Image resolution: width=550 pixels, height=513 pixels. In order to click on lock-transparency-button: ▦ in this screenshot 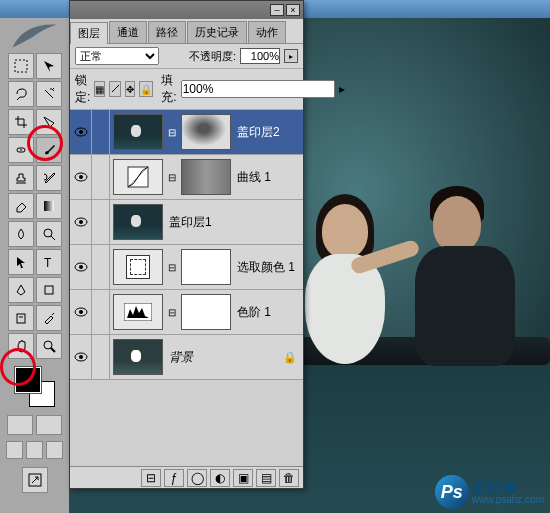, I will do `click(100, 89)`.